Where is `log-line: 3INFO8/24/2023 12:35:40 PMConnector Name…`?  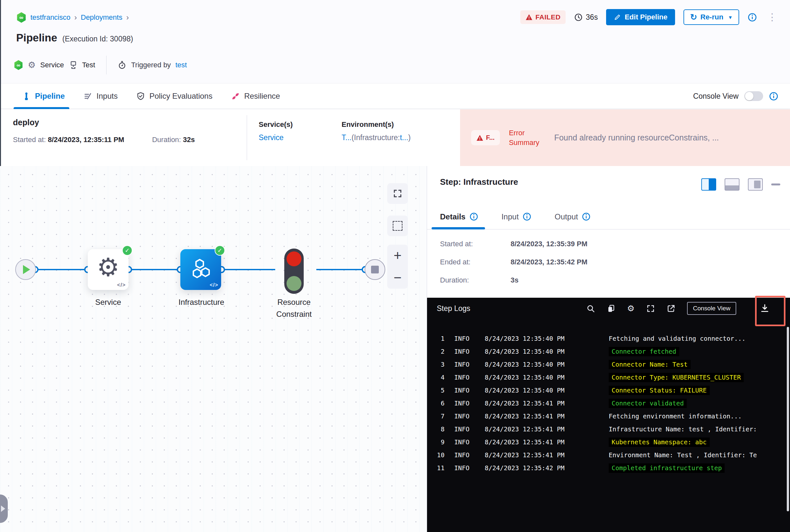 log-line: 3INFO8/24/2023 12:35:40 PMConnector Name… is located at coordinates (613, 364).